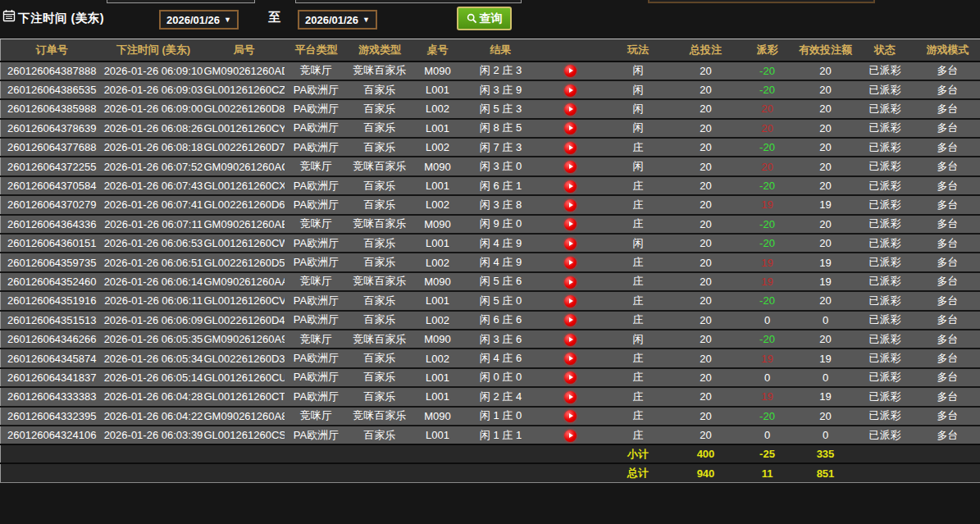 Image resolution: width=980 pixels, height=524 pixels. Describe the element at coordinates (274, 18) in the screenshot. I see `date-range-to-label: 至` at that location.